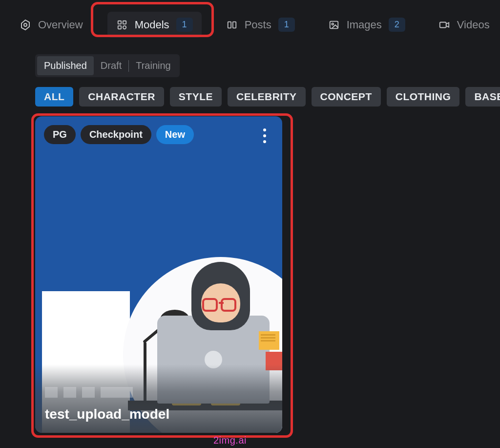 This screenshot has height=448, width=500. Describe the element at coordinates (159, 399) in the screenshot. I see `card-footer: test_upload_model` at that location.